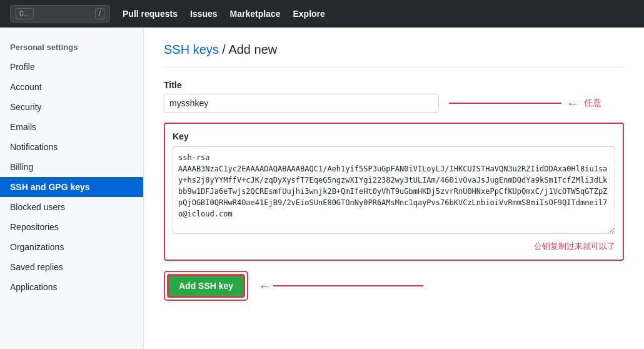 The width and height of the screenshot is (644, 349). Describe the element at coordinates (309, 14) in the screenshot. I see `explore-link: Explore` at that location.